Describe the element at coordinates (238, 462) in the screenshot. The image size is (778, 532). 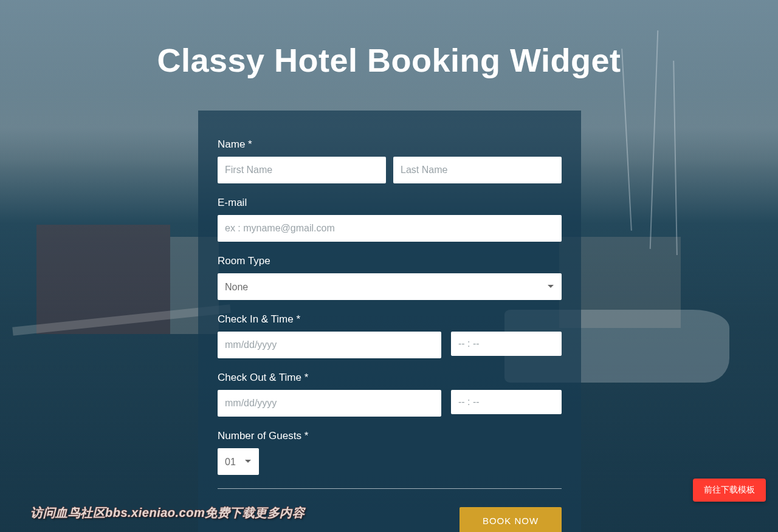
I see `guests-select: 01` at that location.